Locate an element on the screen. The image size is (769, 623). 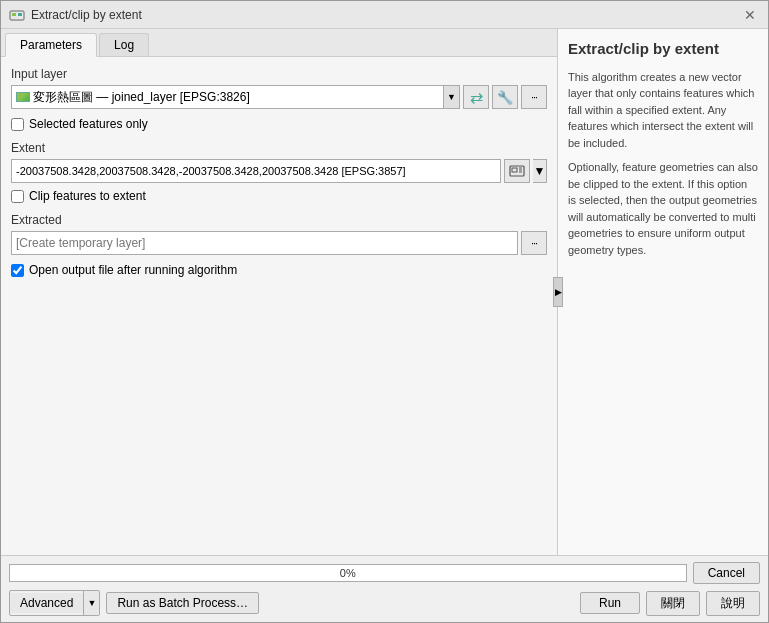
extracted-ellipsis-icon: ··· is located at coordinates (534, 243).